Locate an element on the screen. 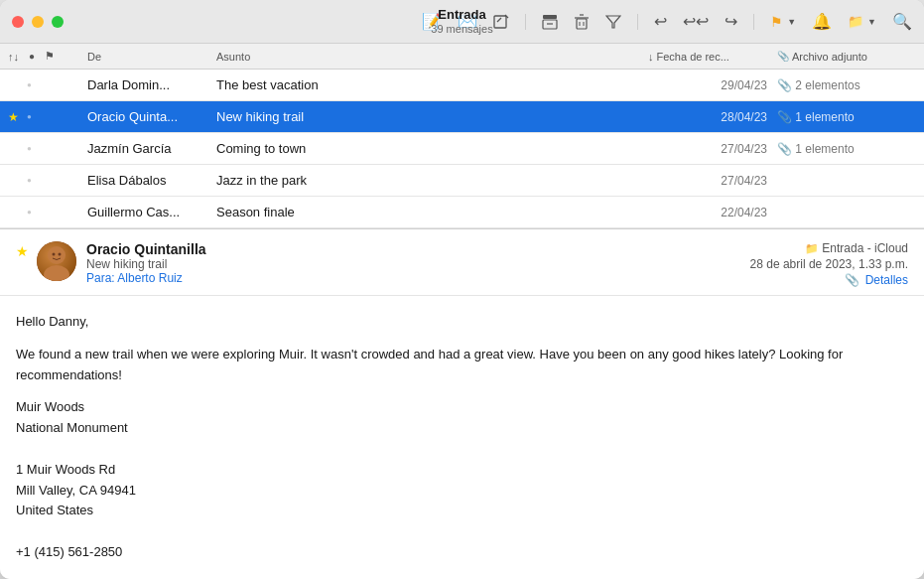 Image resolution: width=924 pixels, height=579 pixels. email-from: Jazmín García is located at coordinates (152, 149).